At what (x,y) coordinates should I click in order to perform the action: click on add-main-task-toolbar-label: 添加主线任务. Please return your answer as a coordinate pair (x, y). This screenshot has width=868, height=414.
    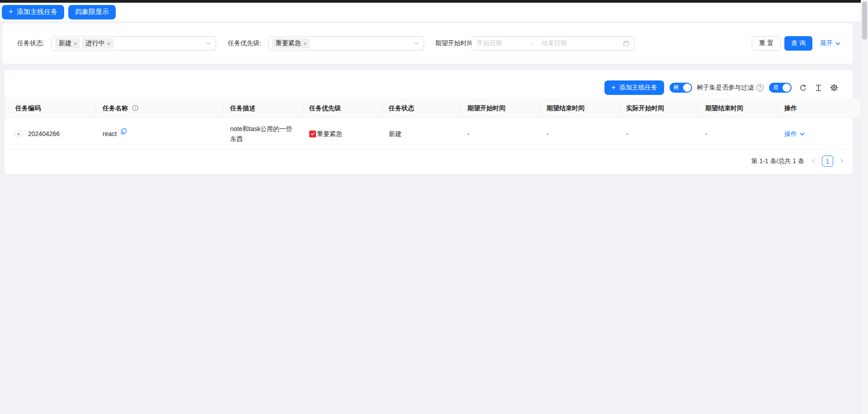
    Looking at the image, I should click on (638, 88).